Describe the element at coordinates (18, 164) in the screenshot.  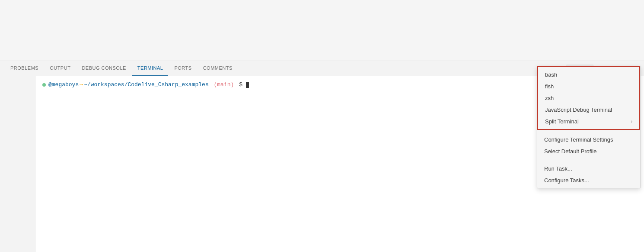
I see `left-sidebar` at that location.